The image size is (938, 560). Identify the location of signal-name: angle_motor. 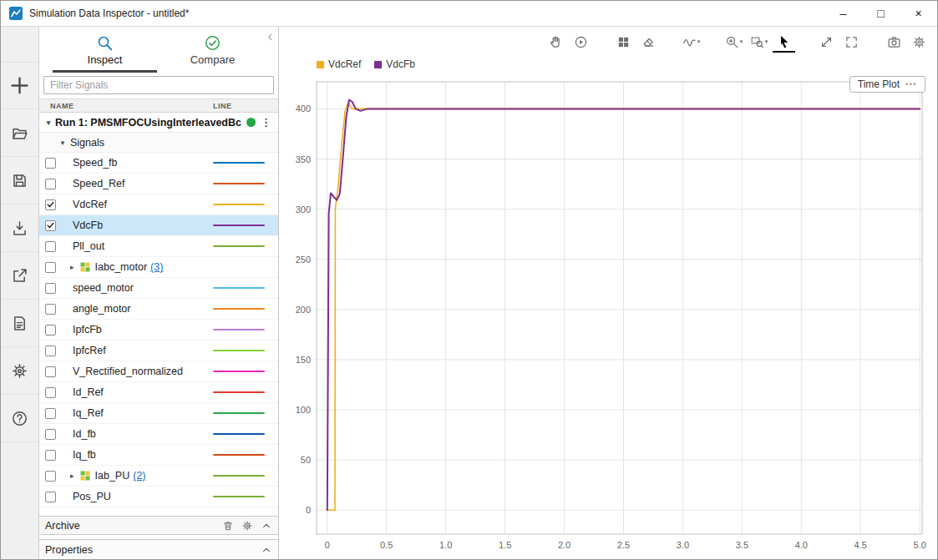
(102, 309).